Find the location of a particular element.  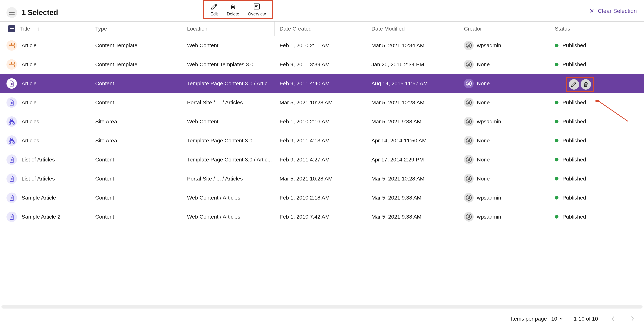

table-row: ArticlesSite AreaWeb ContentFeb 1, 2010 … is located at coordinates (322, 122).